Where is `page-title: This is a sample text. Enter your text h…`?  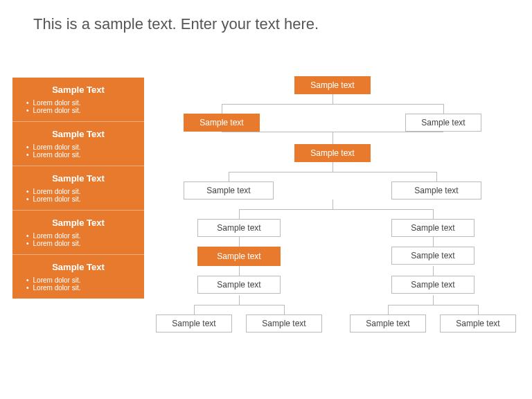 page-title: This is a sample text. Enter your text h… is located at coordinates (176, 24).